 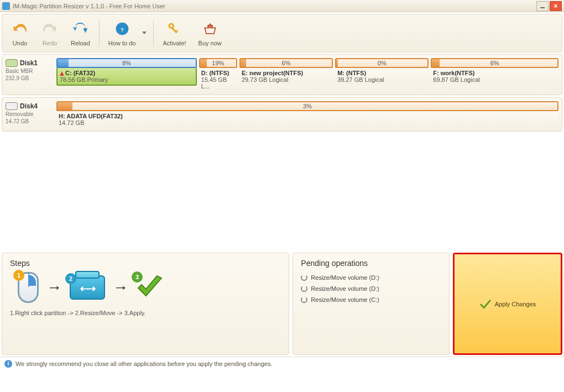 What do you see at coordinates (282, 6) in the screenshot?
I see `titlebar: IM-Magic Partition Resizer v 1.1.0 - Fre…` at bounding box center [282, 6].